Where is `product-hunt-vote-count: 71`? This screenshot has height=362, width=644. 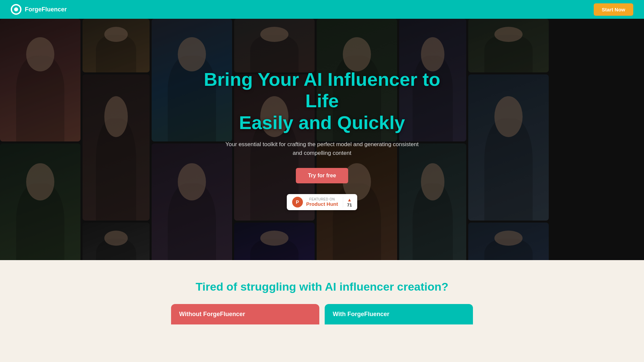
product-hunt-vote-count: 71 is located at coordinates (350, 205).